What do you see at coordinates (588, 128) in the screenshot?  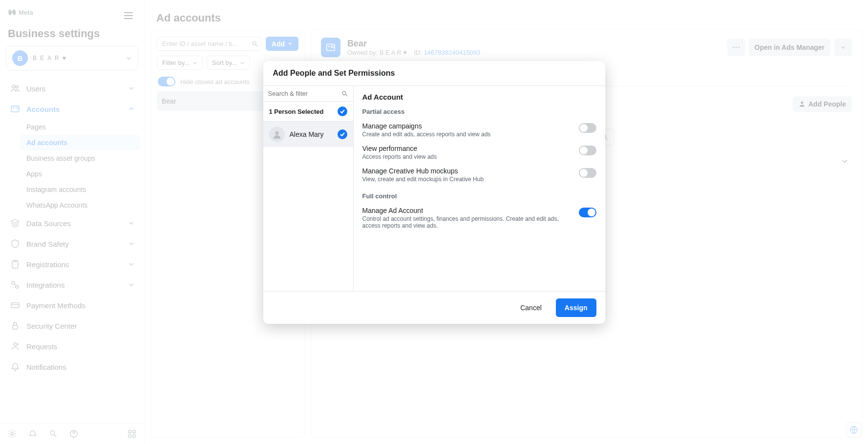 I see `perm-manage-campaigns-toggle` at bounding box center [588, 128].